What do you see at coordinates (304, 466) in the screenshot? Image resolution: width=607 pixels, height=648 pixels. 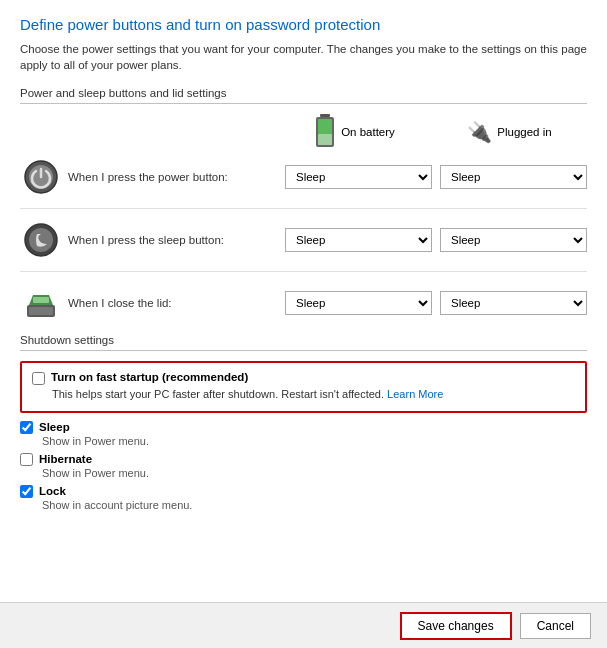 I see `hibernate-option-block: Hibernate Show in Power menu.` at bounding box center [304, 466].